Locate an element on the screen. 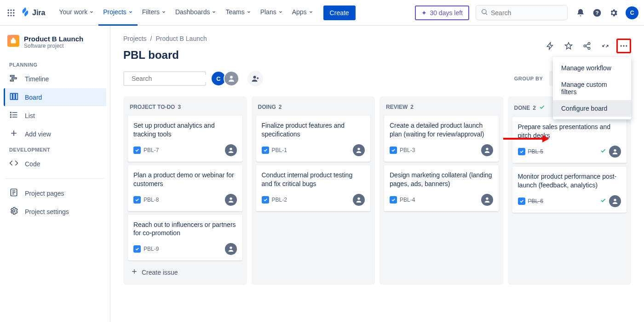 This screenshot has width=644, height=322. automation-icon is located at coordinates (550, 46).